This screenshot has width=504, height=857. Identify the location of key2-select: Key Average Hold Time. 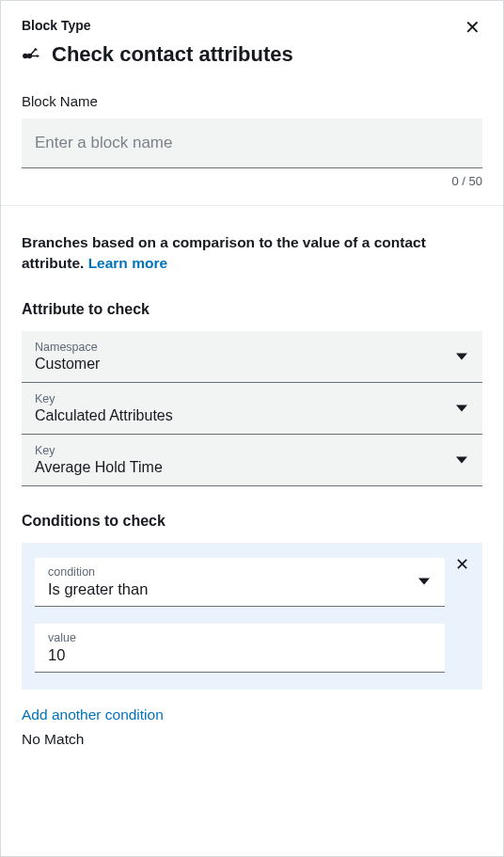
(252, 461).